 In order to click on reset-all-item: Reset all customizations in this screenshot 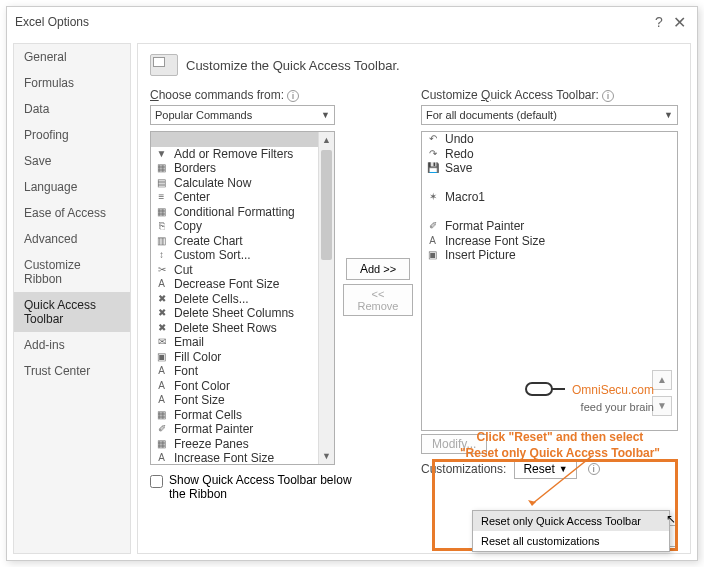, I will do `click(571, 541)`.